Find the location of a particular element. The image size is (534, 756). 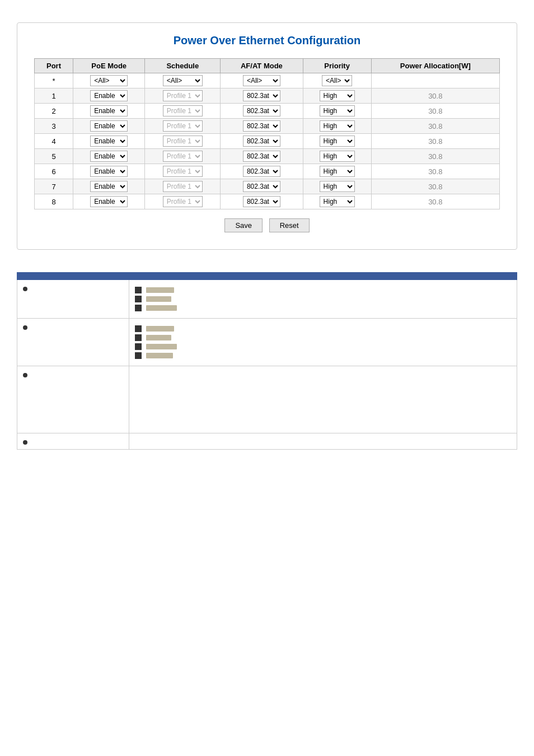

af-at-select-7: 802.3at802.3af is located at coordinates (262, 186).